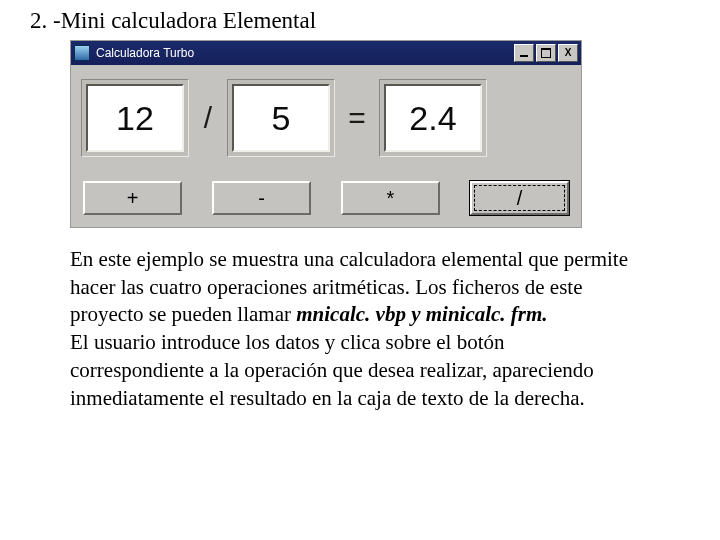 The height and width of the screenshot is (540, 720). Describe the element at coordinates (82, 53) in the screenshot. I see `app-icon` at that location.